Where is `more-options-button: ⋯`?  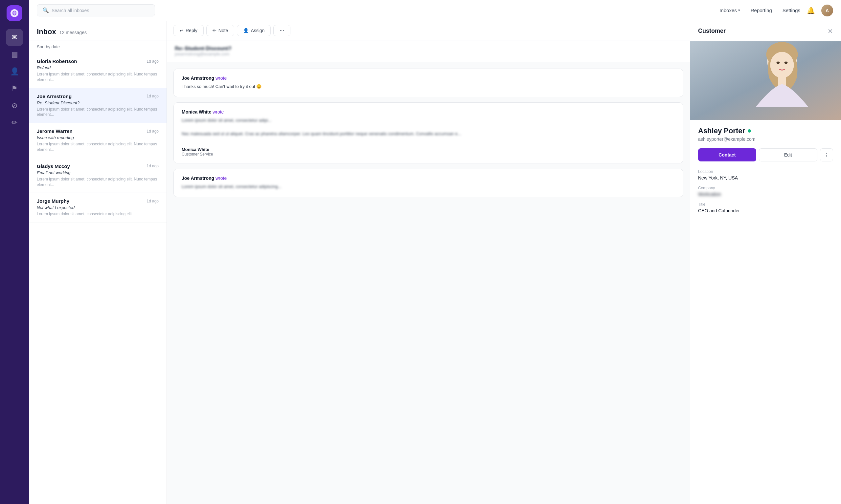
more-options-button: ⋯ is located at coordinates (282, 31).